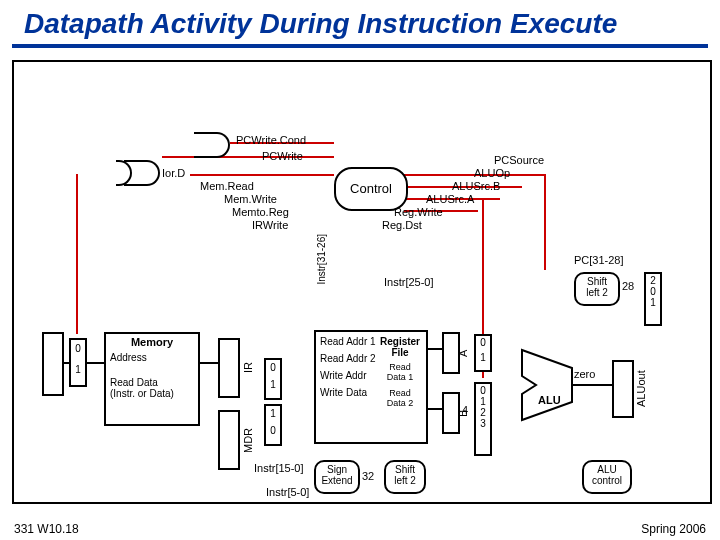 The width and height of the screenshot is (720, 540). Describe the element at coordinates (53, 364) in the screenshot. I see `pc-register: PC` at that location.